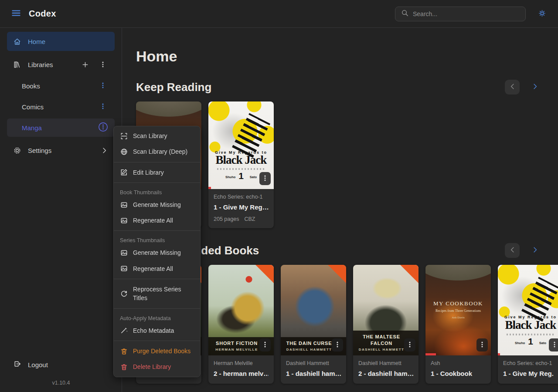 This screenshot has height=392, width=558. I want to click on chevron-left-icon, so click(513, 87).